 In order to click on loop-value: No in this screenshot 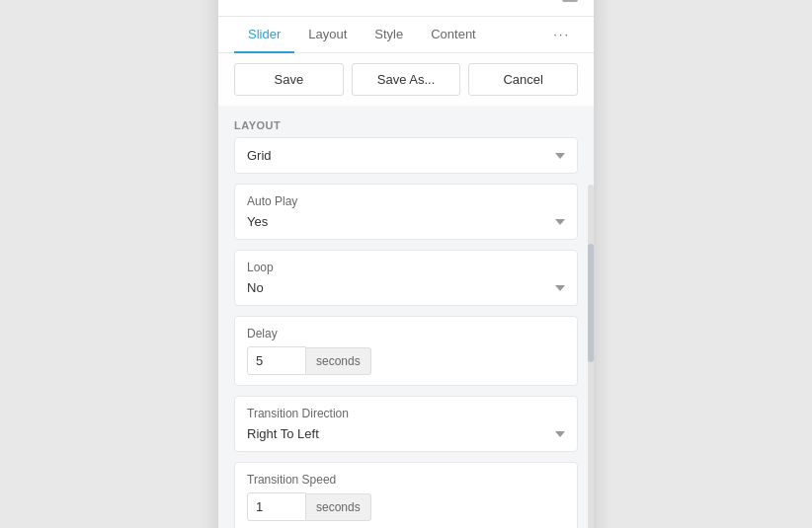, I will do `click(255, 288)`.